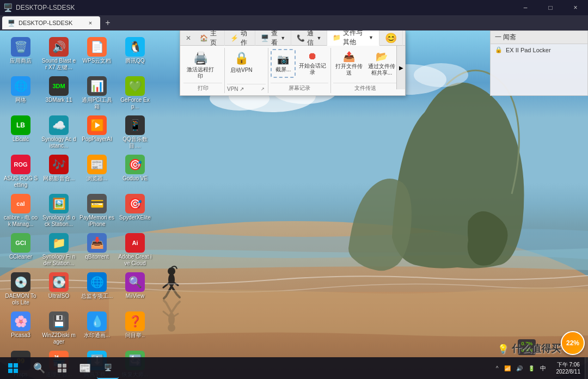 Image resolution: width=588 pixels, height=379 pixels. I want to click on new-tab-button: +, so click(108, 23).